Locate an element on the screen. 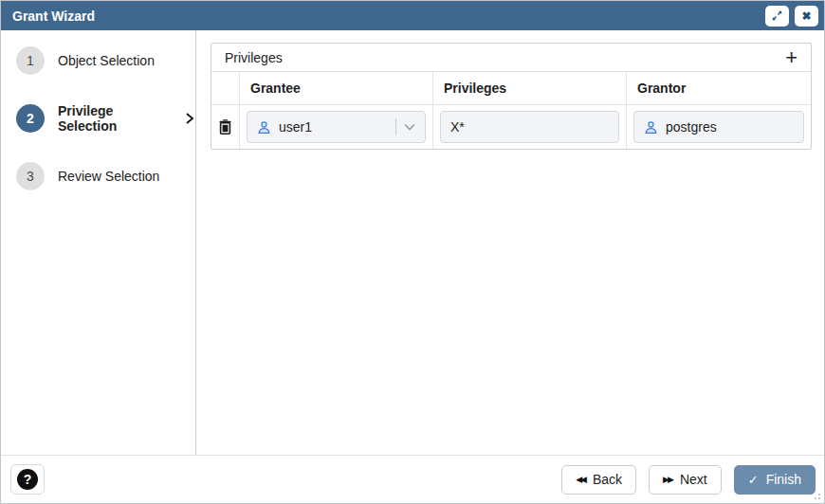  privileges-field: X* is located at coordinates (529, 127).